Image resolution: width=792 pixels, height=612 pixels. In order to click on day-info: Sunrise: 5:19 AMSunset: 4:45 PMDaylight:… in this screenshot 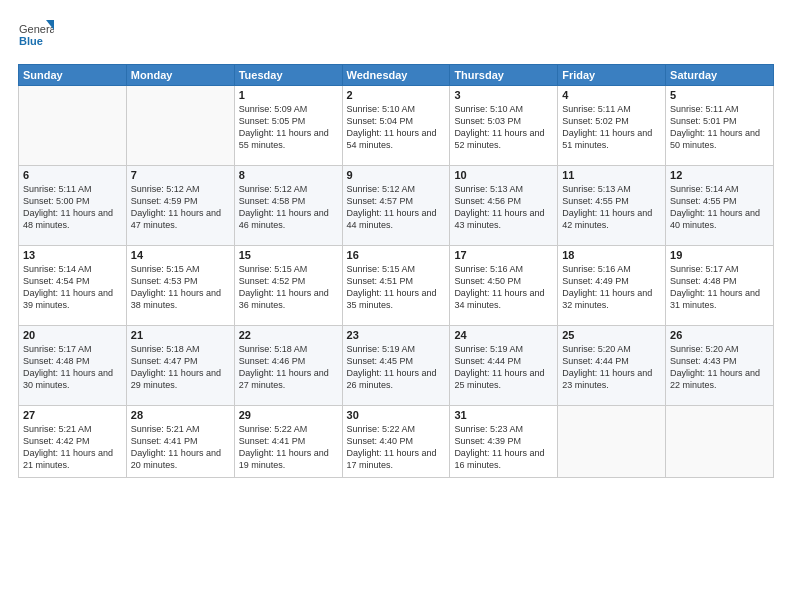, I will do `click(396, 368)`.